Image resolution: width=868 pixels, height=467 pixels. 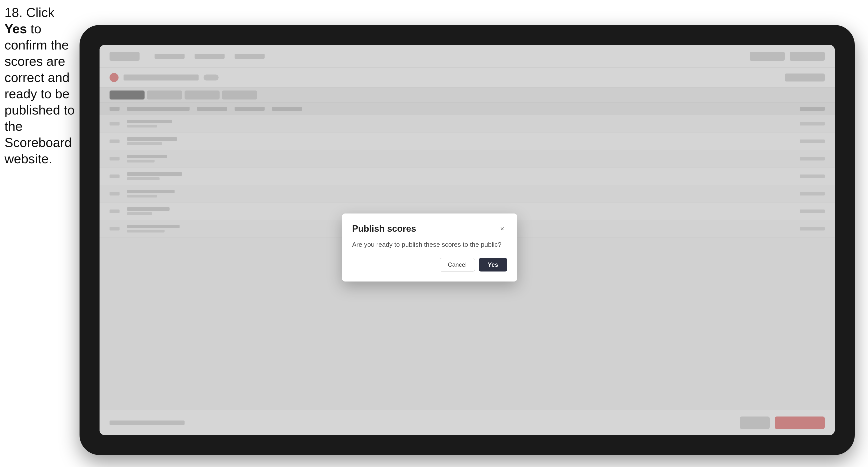 What do you see at coordinates (384, 228) in the screenshot?
I see `modal-title: Publish scores` at bounding box center [384, 228].